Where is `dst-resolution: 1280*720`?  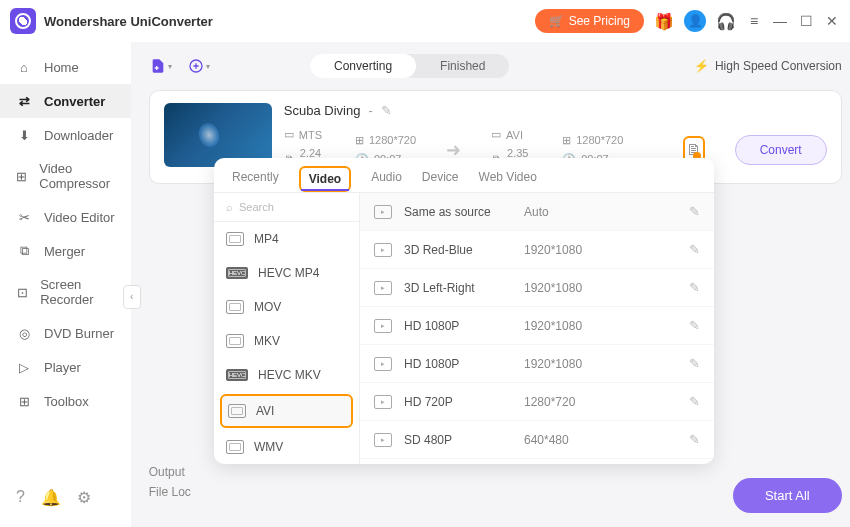
dst-resolution: 1280*720 is located at coordinates (600, 140).